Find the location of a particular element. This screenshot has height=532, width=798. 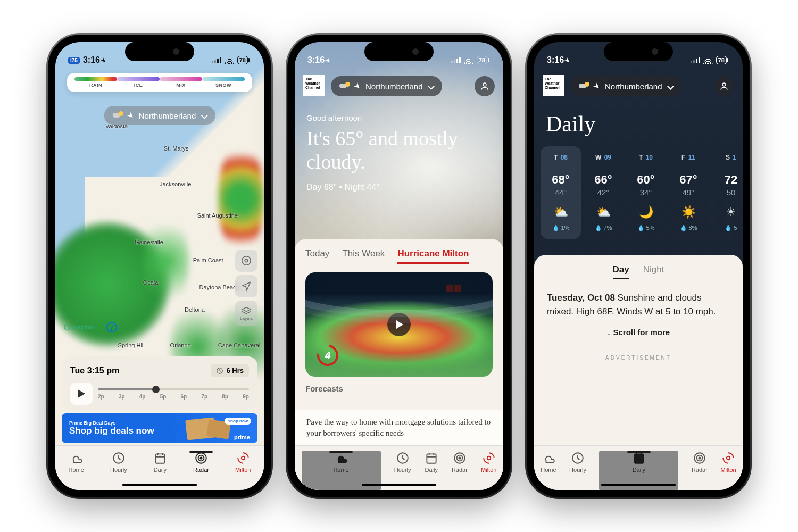

storm-track-button is located at coordinates (246, 261).